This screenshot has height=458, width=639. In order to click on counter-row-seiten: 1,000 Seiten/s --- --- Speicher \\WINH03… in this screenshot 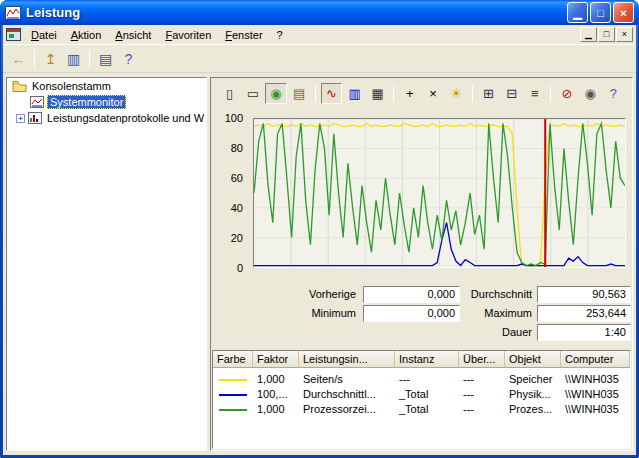, I will do `click(422, 380)`.